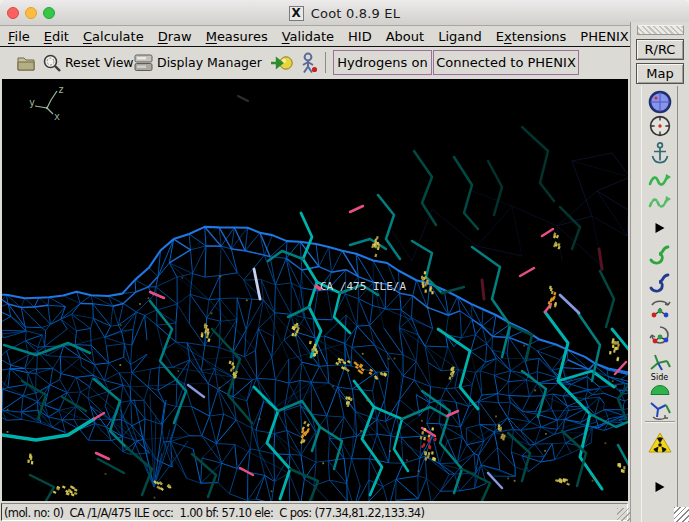 The image size is (689, 522). I want to click on display-manager-button: Display Manager, so click(210, 62).